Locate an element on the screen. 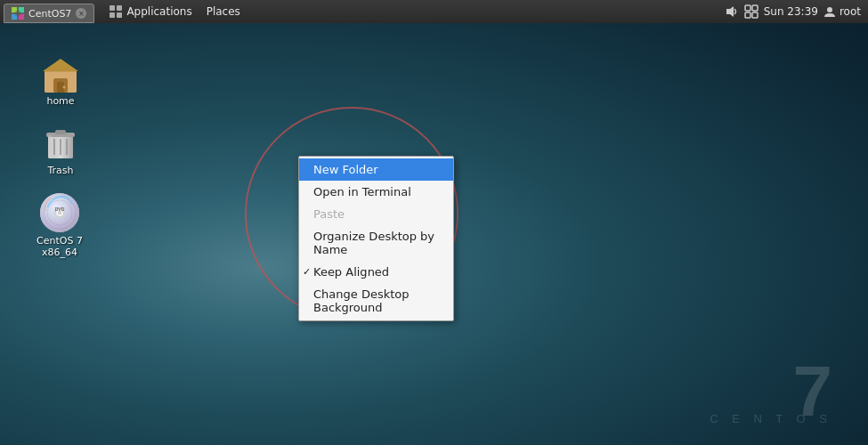 The width and height of the screenshot is (868, 445). network-indicator is located at coordinates (751, 12).